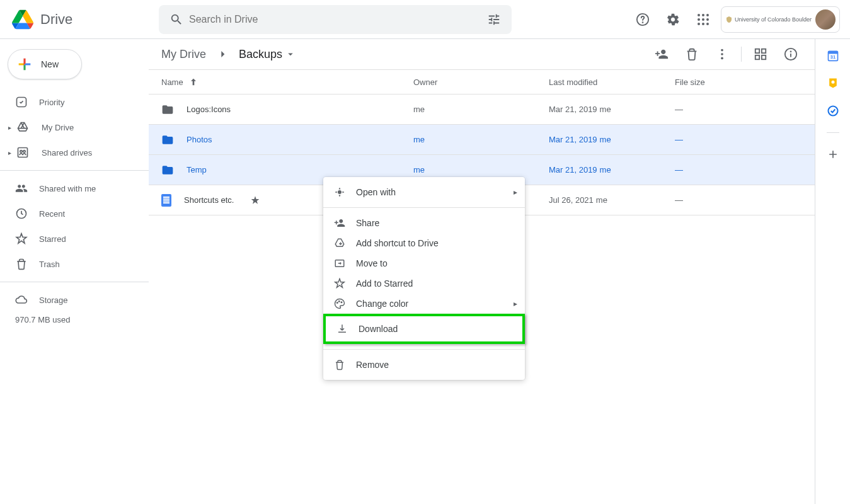 The width and height of the screenshot is (850, 504). What do you see at coordinates (833, 83) in the screenshot?
I see `keep-icon` at bounding box center [833, 83].